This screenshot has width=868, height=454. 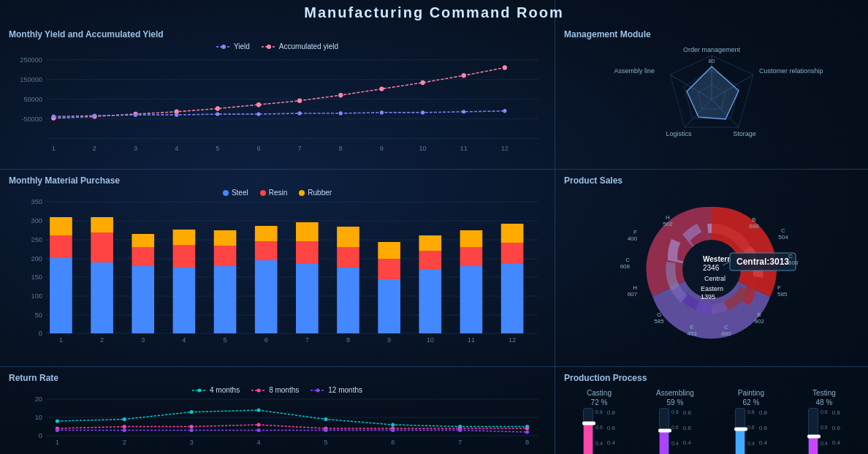 I want to click on radar-container: Order management Customer relationship S…, so click(x=712, y=99).